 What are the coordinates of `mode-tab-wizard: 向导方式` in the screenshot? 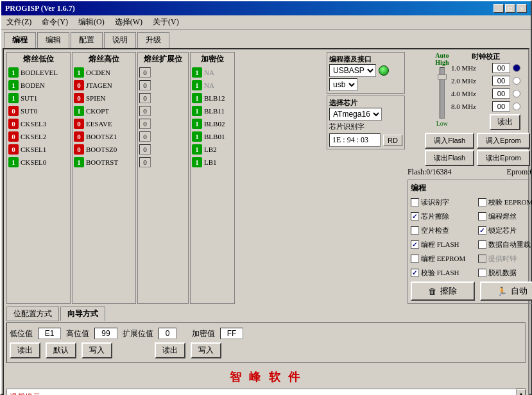 It's located at (83, 314).